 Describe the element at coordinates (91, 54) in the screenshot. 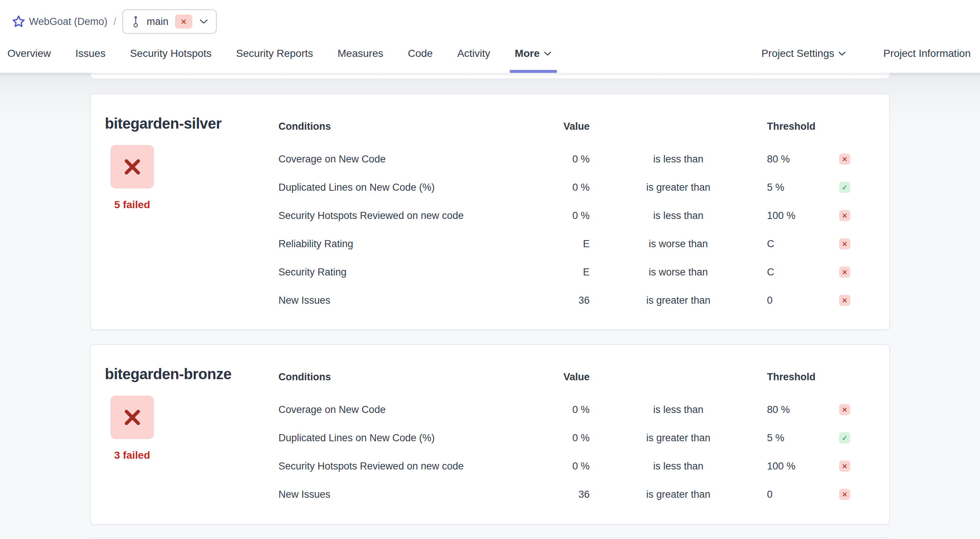

I see `tab-issues: Issues` at that location.